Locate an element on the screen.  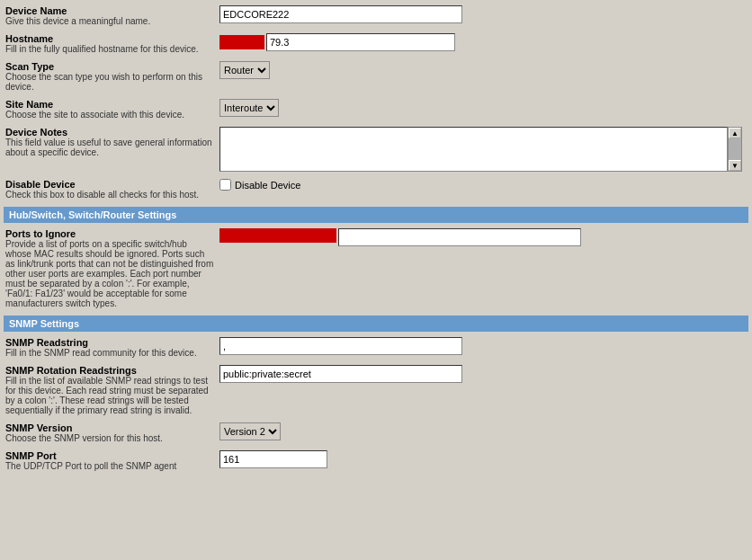
disable-device-checkbox-label: Disable Device is located at coordinates (268, 185).